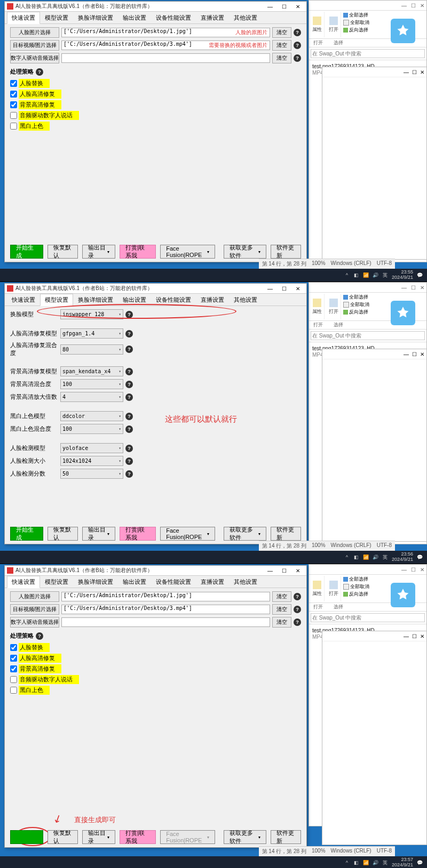 Image resolution: width=427 pixels, height=868 pixels. Describe the element at coordinates (270, 6) in the screenshot. I see `minimize-button: —` at that location.